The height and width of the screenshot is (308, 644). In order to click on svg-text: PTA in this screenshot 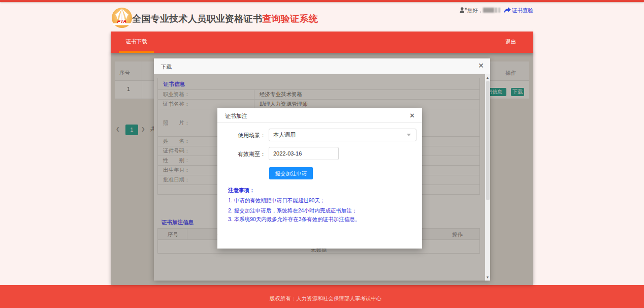, I will do `click(122, 21)`.